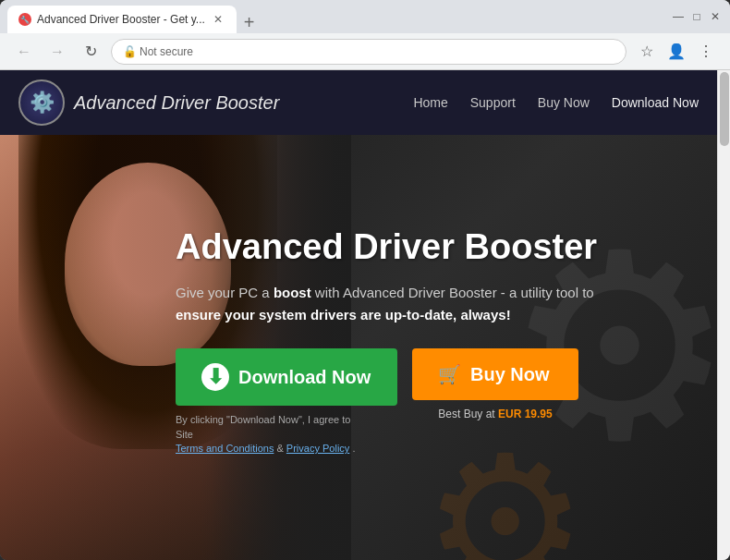 Image resolution: width=730 pixels, height=560 pixels. Describe the element at coordinates (431, 103) in the screenshot. I see `nav-home: Home` at that location.